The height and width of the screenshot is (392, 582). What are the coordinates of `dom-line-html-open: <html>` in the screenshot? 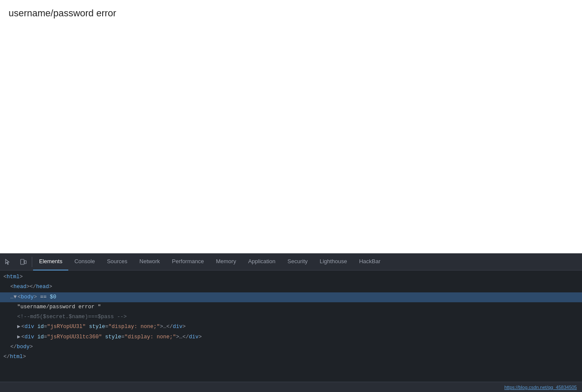 It's located at (291, 277).